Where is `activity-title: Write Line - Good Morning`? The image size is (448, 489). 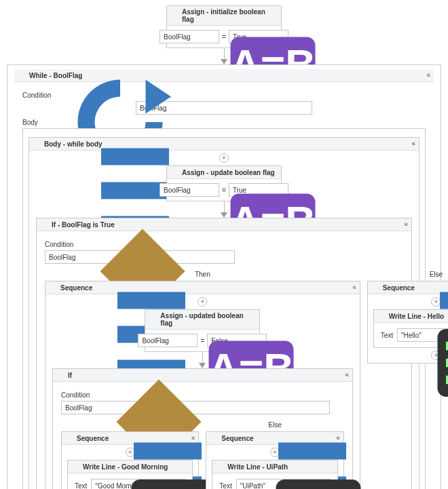 activity-title: Write Line - Good Morning is located at coordinates (125, 467).